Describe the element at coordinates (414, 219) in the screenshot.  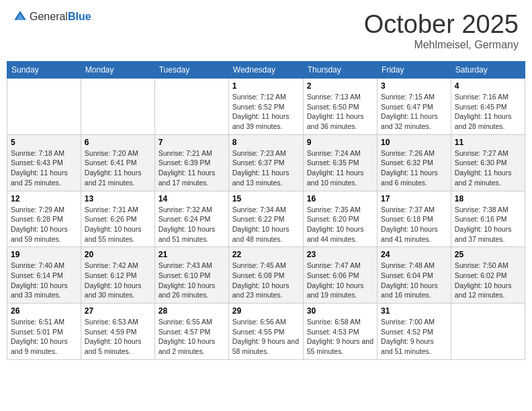
I see `calendar-cell: 17Sunrise: 7:37 AM Sunset: 6:18 PM Dayli…` at that location.